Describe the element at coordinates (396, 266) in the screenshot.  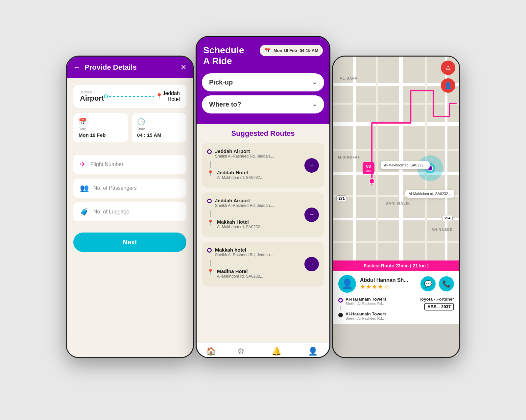
I see `fastest-route-bar: Fastest Route 23min ( 21 km )` at that location.